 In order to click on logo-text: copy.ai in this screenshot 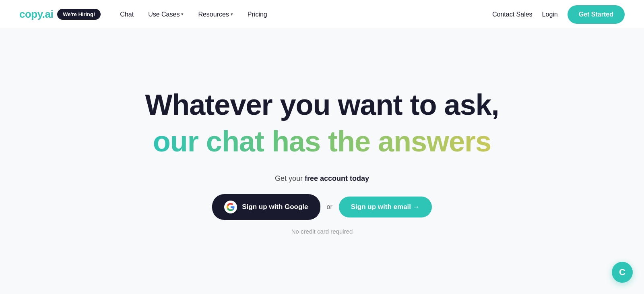, I will do `click(36, 14)`.